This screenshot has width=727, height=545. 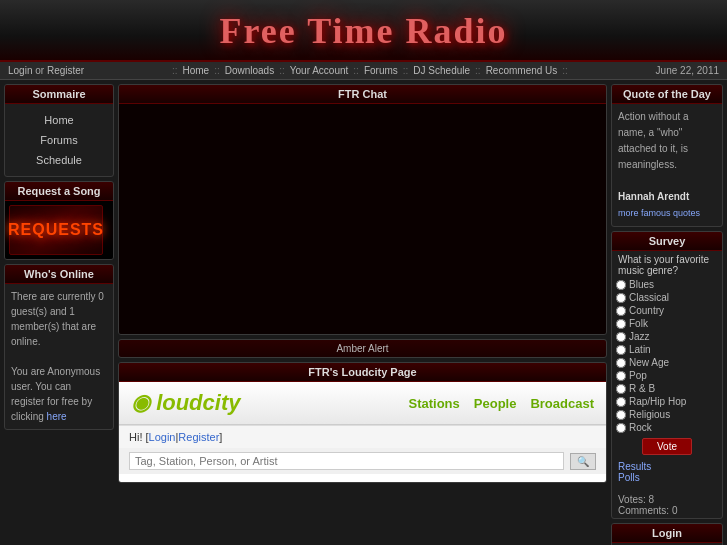 I want to click on survey-option: Blues, so click(x=667, y=284).